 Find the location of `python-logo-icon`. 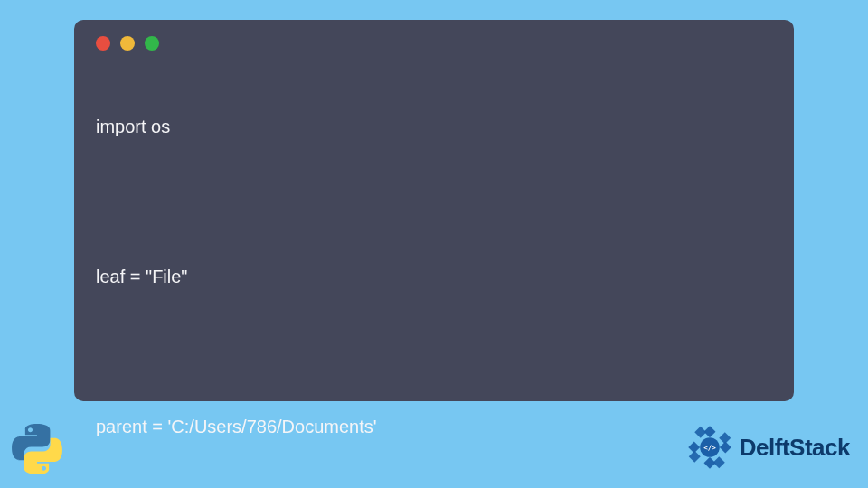

python-logo-icon is located at coordinates (37, 449).